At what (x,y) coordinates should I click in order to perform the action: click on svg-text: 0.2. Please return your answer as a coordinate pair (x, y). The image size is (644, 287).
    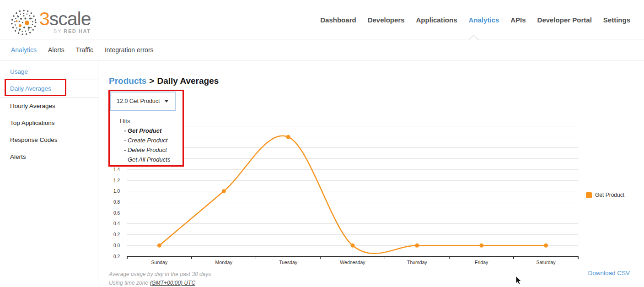
    Looking at the image, I should click on (117, 234).